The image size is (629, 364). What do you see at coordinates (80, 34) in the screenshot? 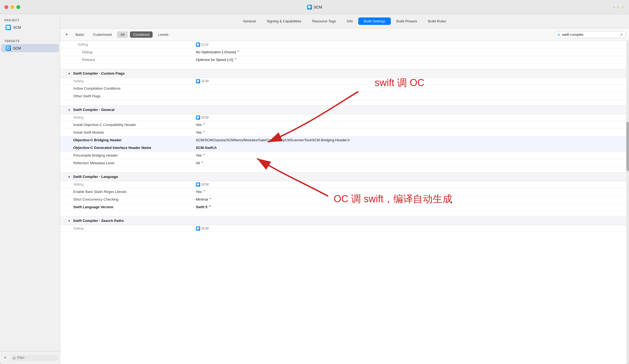
I see `basic-filter-button: Basic` at bounding box center [80, 34].